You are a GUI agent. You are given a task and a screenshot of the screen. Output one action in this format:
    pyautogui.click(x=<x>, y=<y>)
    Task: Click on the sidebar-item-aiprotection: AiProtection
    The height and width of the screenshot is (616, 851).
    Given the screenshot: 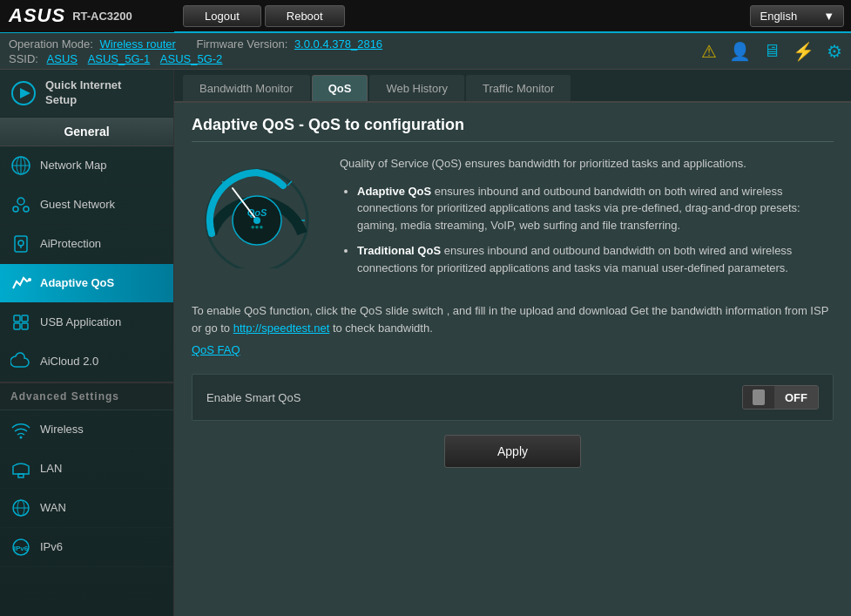 What is the action you would take?
    pyautogui.click(x=87, y=244)
    